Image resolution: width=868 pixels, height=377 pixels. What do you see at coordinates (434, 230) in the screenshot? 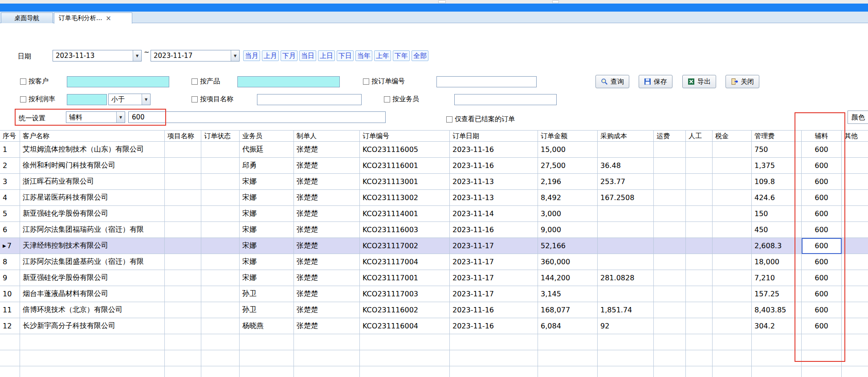
I see `table-row: 6江苏阿尔法集团福瑞药业（宿迁）有限宋娜张楚楚KCO2311160032023-…` at bounding box center [434, 230].